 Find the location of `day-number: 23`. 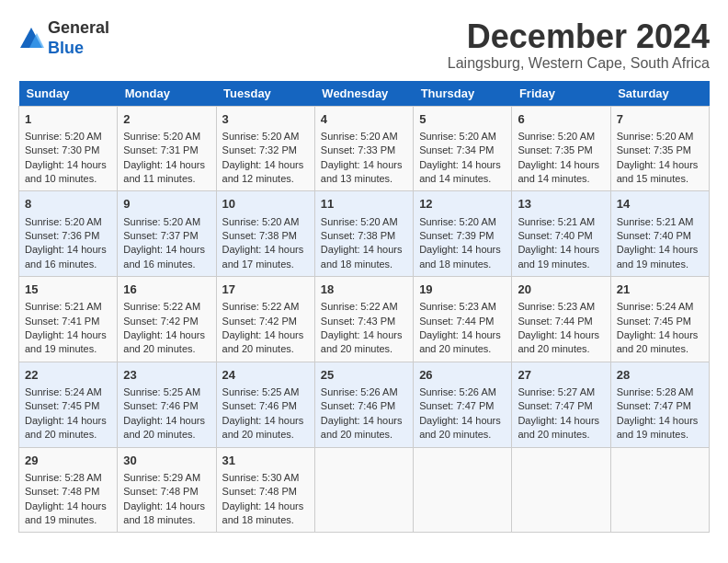

day-number: 23 is located at coordinates (166, 375).